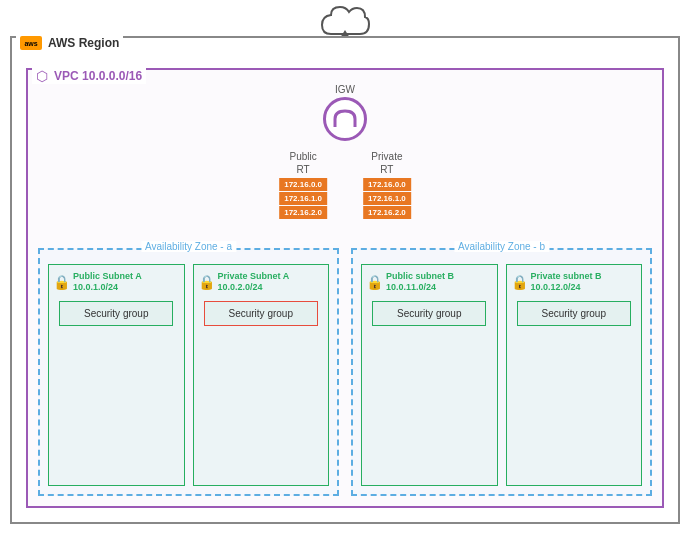  What do you see at coordinates (188, 246) in the screenshot?
I see `az-a-label: Availability Zone - a` at bounding box center [188, 246].